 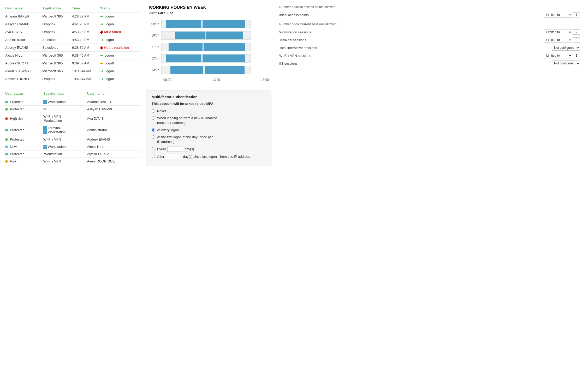 What do you see at coordinates (430, 63) in the screenshot?
I see `config-session-row: IIS sessionsLimited toNot configuredUnli…` at bounding box center [430, 63].